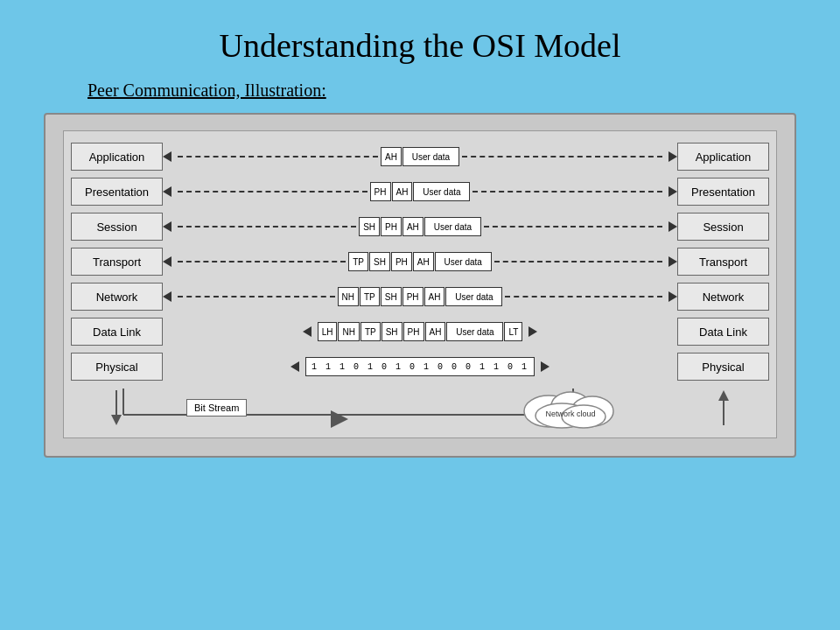  I want to click on data-boxes-transport: TP SH PH AH User data, so click(420, 262).